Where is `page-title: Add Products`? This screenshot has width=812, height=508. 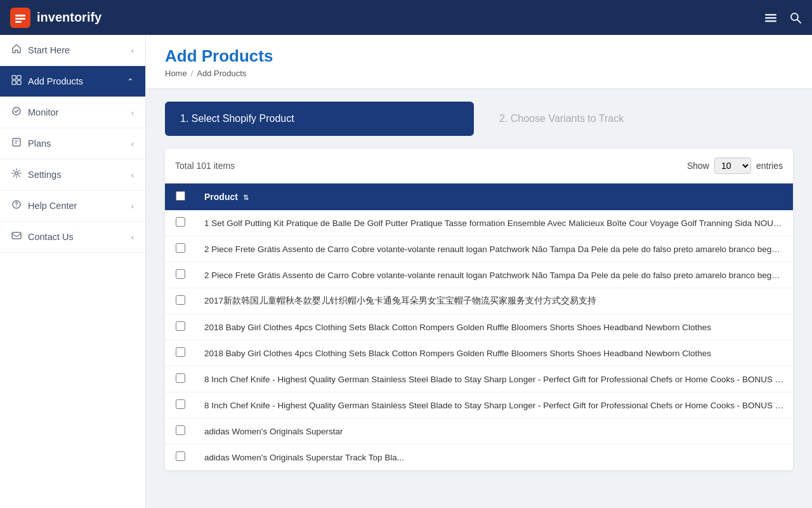 page-title: Add Products is located at coordinates (479, 56).